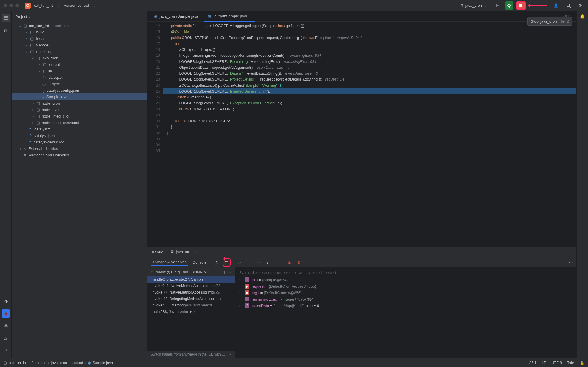 The image size is (588, 367). Describe the element at coordinates (183, 252) in the screenshot. I see `debug-session-tab: ⚙ java_cron ×` at that location.